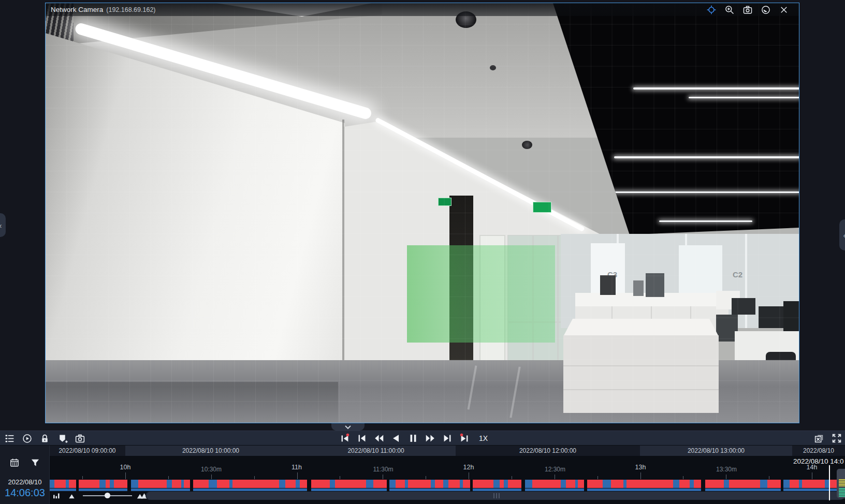 Image resolution: width=845 pixels, height=504 pixels. What do you see at coordinates (376, 451) in the screenshot?
I see `timeline-hour-segment: 2022/08/10 11:00:00` at bounding box center [376, 451].